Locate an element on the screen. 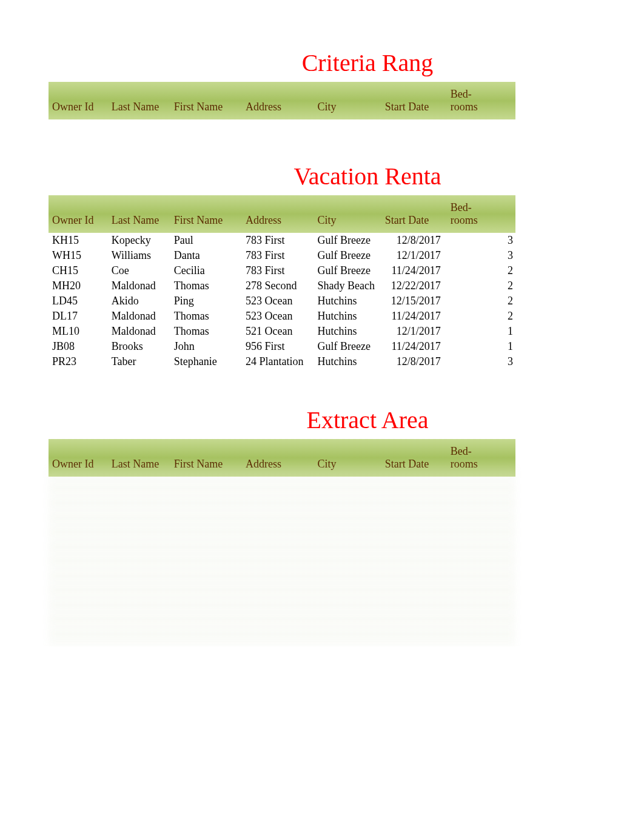 The width and height of the screenshot is (644, 835). table-cell: 783 First is located at coordinates (278, 270).